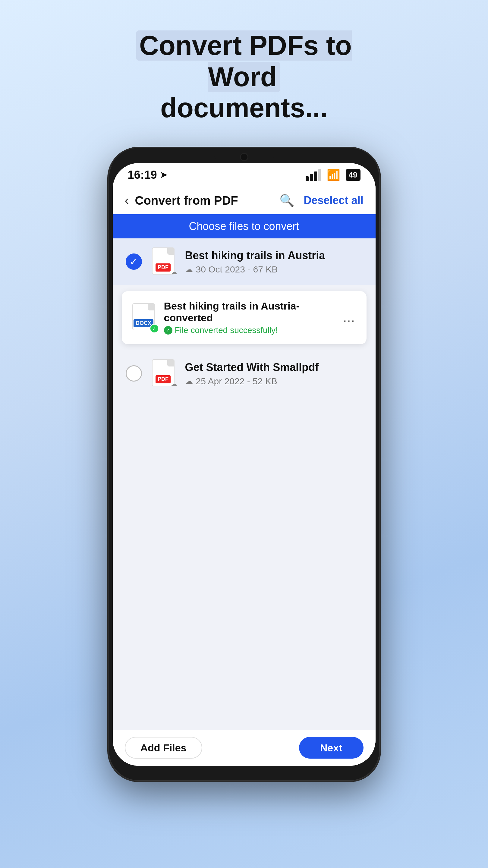 Image resolution: width=488 pixels, height=868 pixels. I want to click on camera-lens, so click(244, 157).